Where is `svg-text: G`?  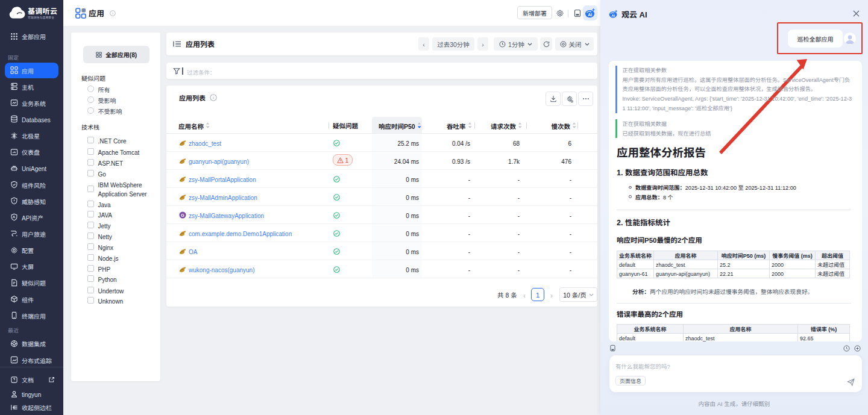 svg-text: G is located at coordinates (183, 216).